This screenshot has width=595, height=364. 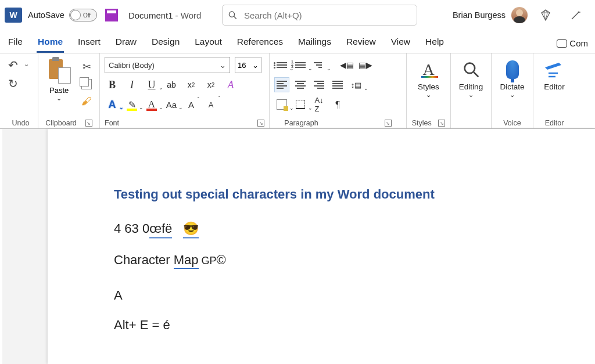 What do you see at coordinates (231, 85) in the screenshot?
I see `clear-formatting-button: A` at bounding box center [231, 85].